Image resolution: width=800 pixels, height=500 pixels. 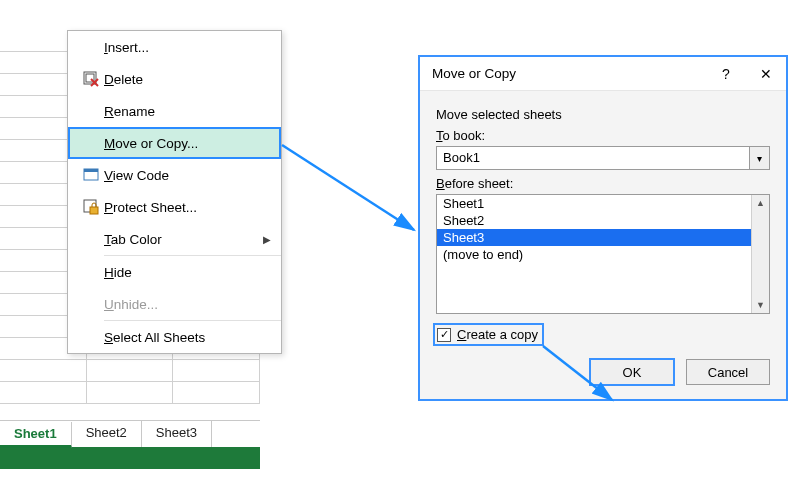 What do you see at coordinates (150, 208) in the screenshot?
I see `menu-item-label: Protect Sheet...` at bounding box center [150, 208].